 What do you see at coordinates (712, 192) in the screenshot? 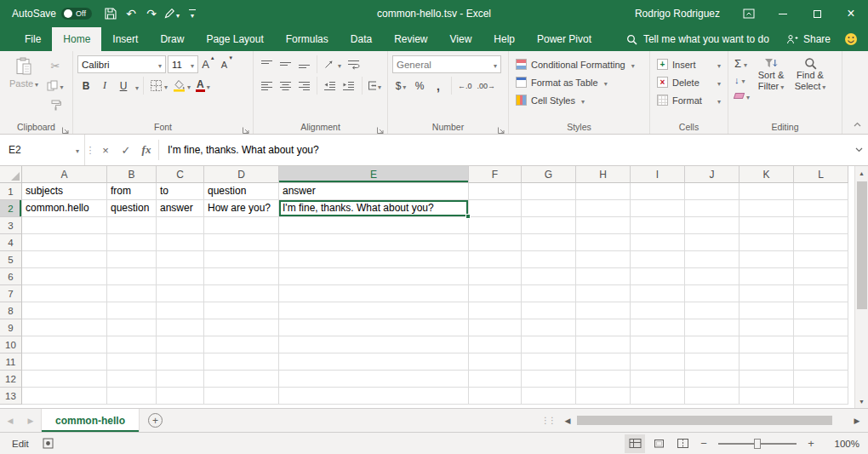
I see `cell-J1` at bounding box center [712, 192].